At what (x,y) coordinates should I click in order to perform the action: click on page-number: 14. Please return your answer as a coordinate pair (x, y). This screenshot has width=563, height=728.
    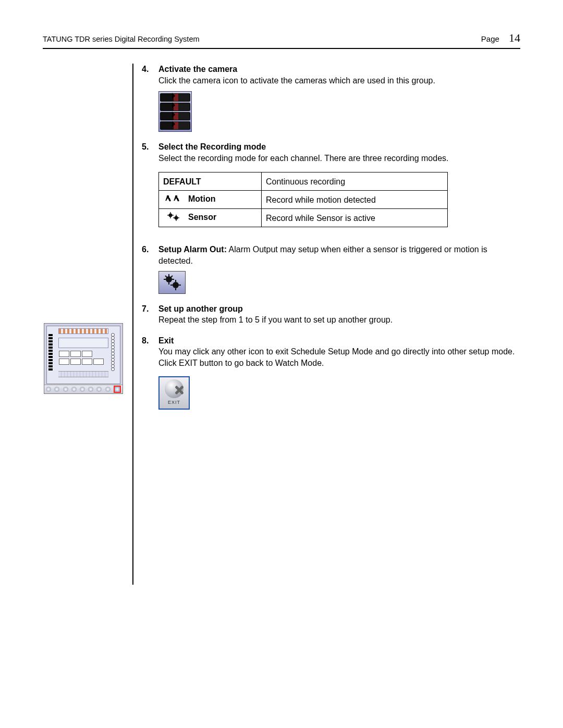
    Looking at the image, I should click on (515, 38).